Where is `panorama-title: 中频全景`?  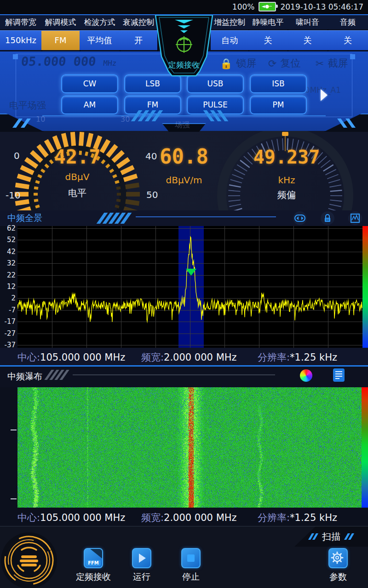
panorama-title: 中频全景 is located at coordinates (25, 218).